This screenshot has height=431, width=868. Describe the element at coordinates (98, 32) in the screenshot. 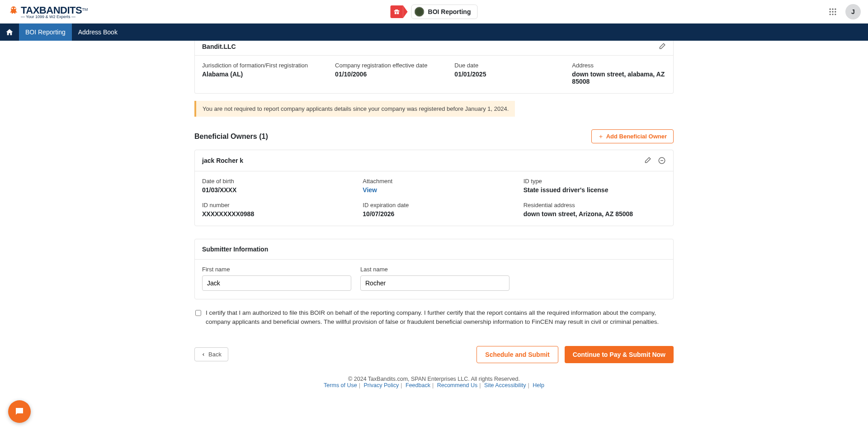

I see `nav-item-label: Address Book` at that location.